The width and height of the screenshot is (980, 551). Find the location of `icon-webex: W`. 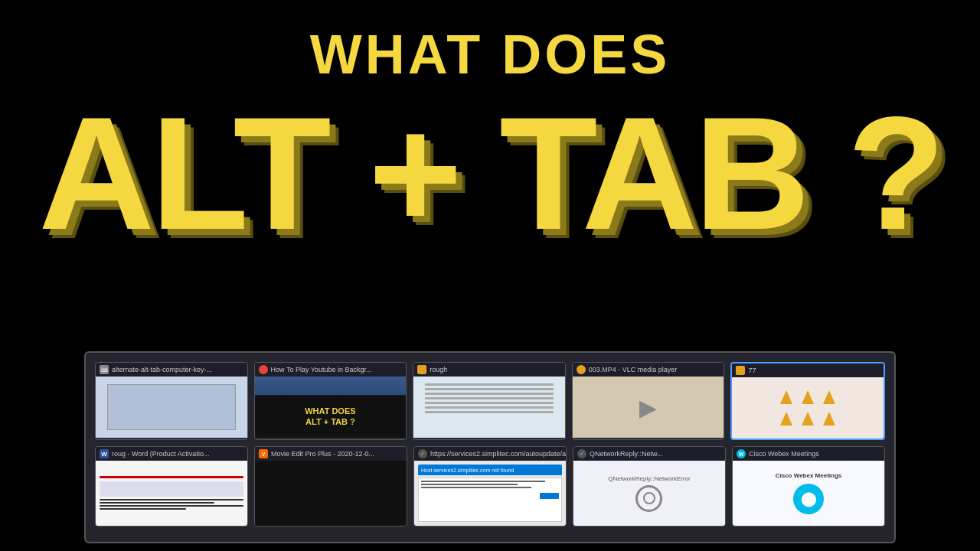

icon-webex: W is located at coordinates (741, 454).